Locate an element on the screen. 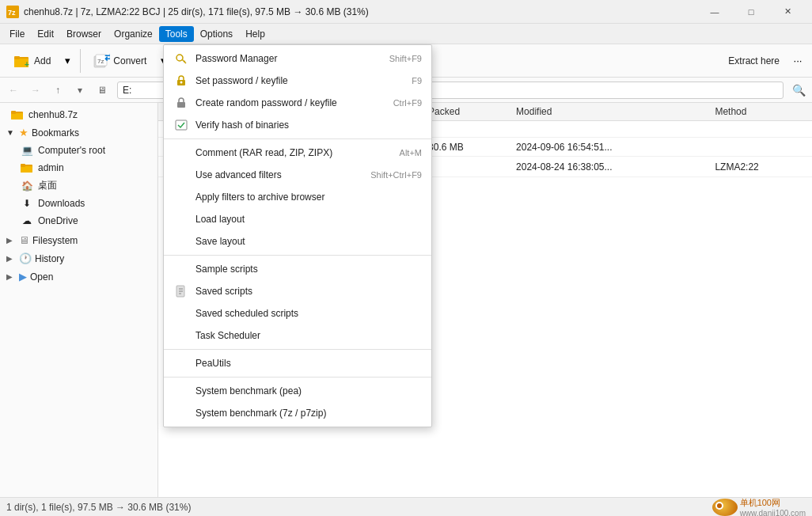  sidebar-item-root: chenhu8.7z is located at coordinates (79, 115).